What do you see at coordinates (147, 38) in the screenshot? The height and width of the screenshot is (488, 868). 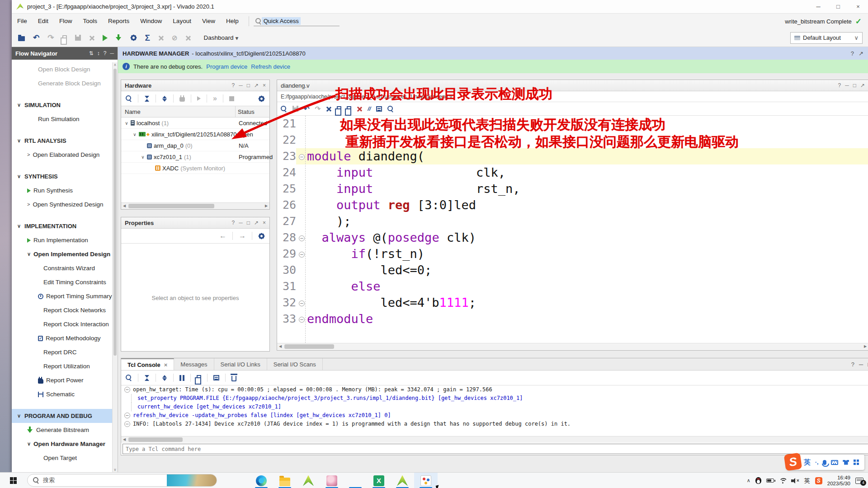 I see `report-sum-icon: Σ` at bounding box center [147, 38].